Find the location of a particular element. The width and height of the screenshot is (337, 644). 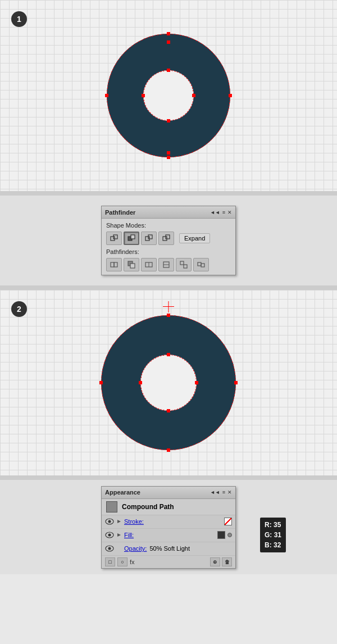

c-anchor-left is located at coordinates (101, 383).